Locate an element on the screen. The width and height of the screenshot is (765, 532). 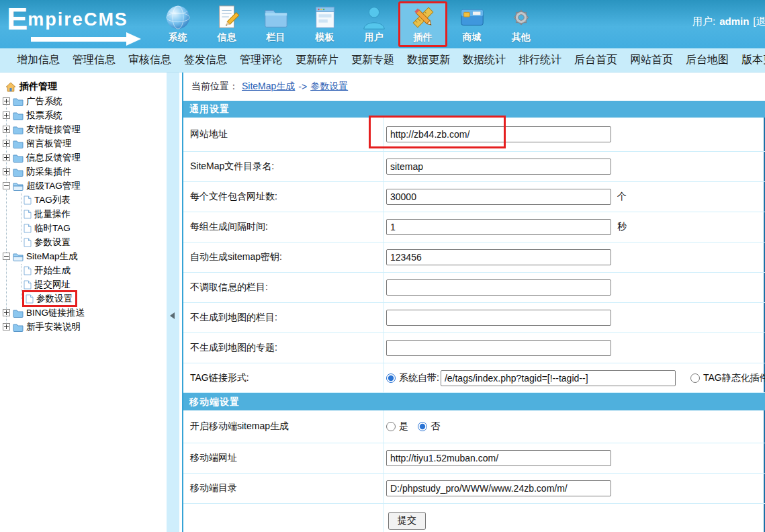
nav-item-manage-info: 管理信息 is located at coordinates (94, 60).